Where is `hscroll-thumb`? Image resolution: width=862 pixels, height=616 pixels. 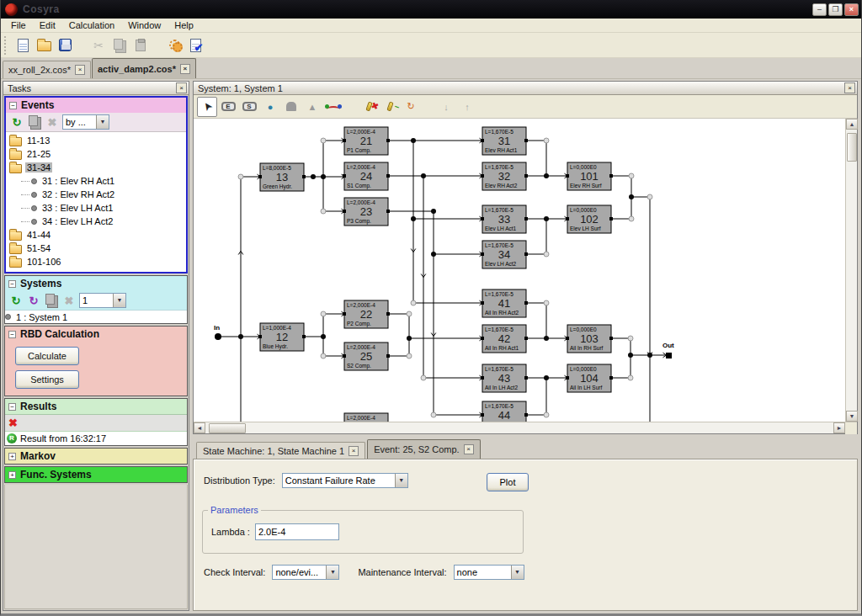
hscroll-thumb is located at coordinates (227, 428).